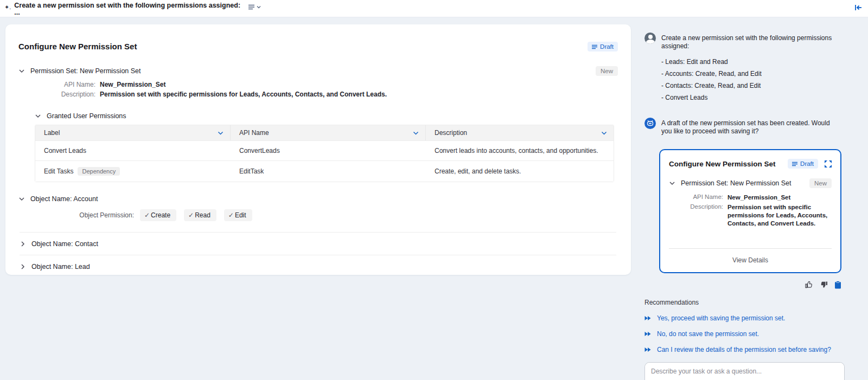 Image resolution: width=868 pixels, height=380 pixels. I want to click on object-lead-toggle: Object Name: Lead, so click(319, 267).